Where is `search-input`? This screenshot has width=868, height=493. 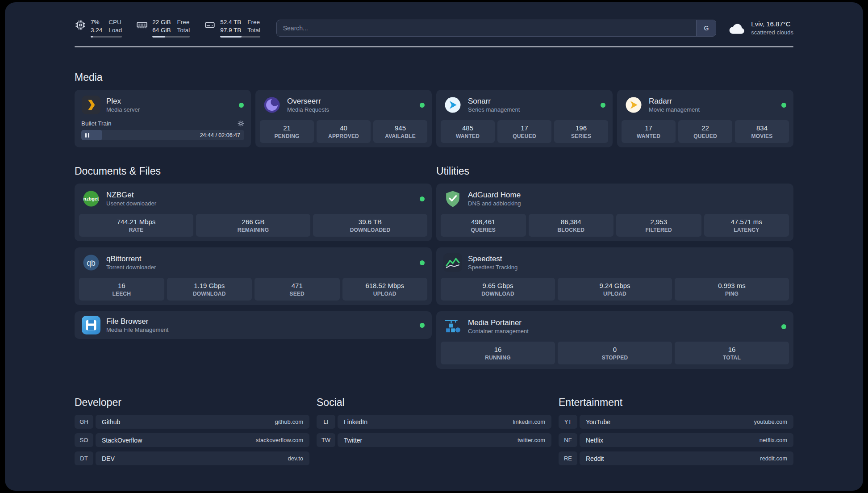
search-input is located at coordinates (497, 28).